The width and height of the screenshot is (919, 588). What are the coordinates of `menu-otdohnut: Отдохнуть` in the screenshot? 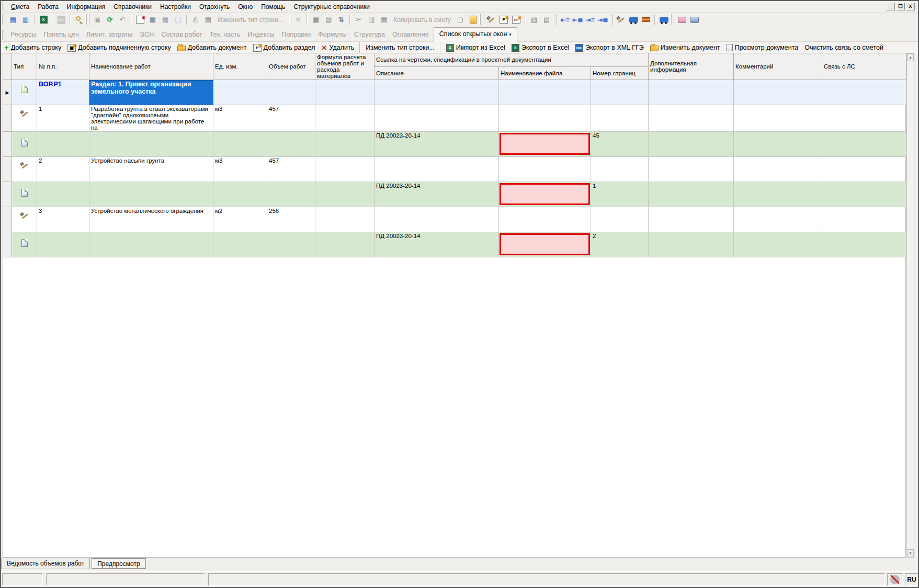 It's located at (214, 7).